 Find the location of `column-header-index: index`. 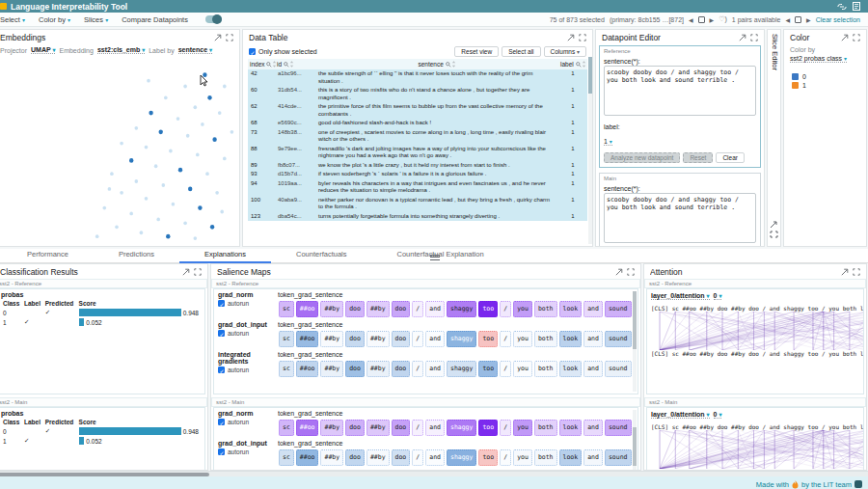

column-header-index: index is located at coordinates (261, 64).